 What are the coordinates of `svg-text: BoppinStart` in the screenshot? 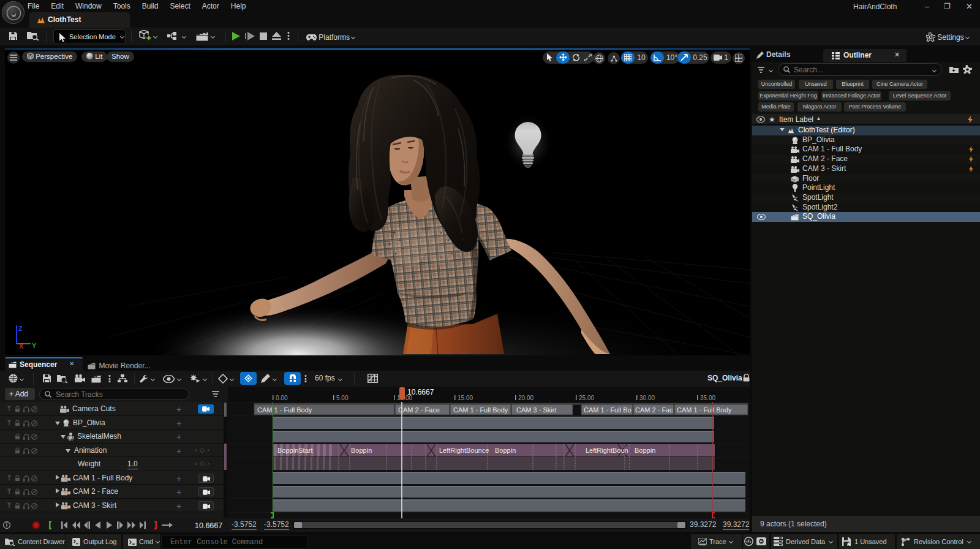 It's located at (295, 450).